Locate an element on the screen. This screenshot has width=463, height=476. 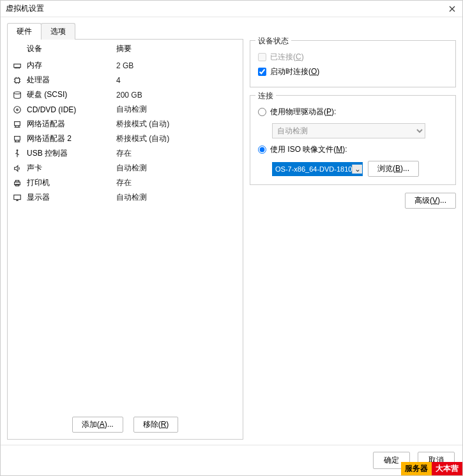
hw-cpu: 处理器 4 is located at coordinates (125, 80).